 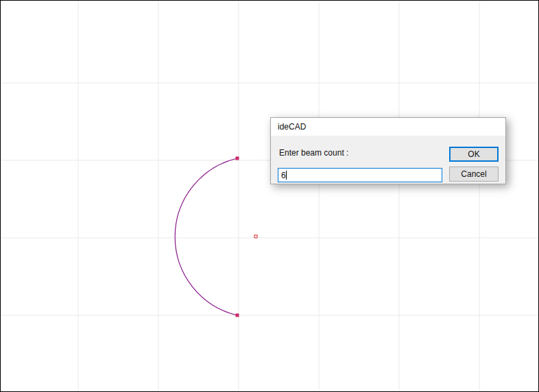 I want to click on beam-count-dialog: ideCAD Enter beam count : OK Cancel 6, so click(x=388, y=151).